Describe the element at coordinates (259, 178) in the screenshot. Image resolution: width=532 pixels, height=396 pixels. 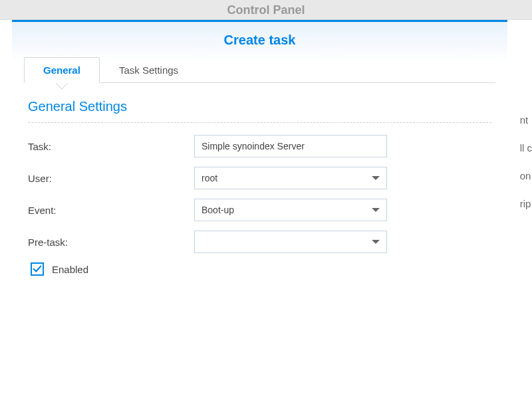
I see `field-row-user: User: root` at that location.